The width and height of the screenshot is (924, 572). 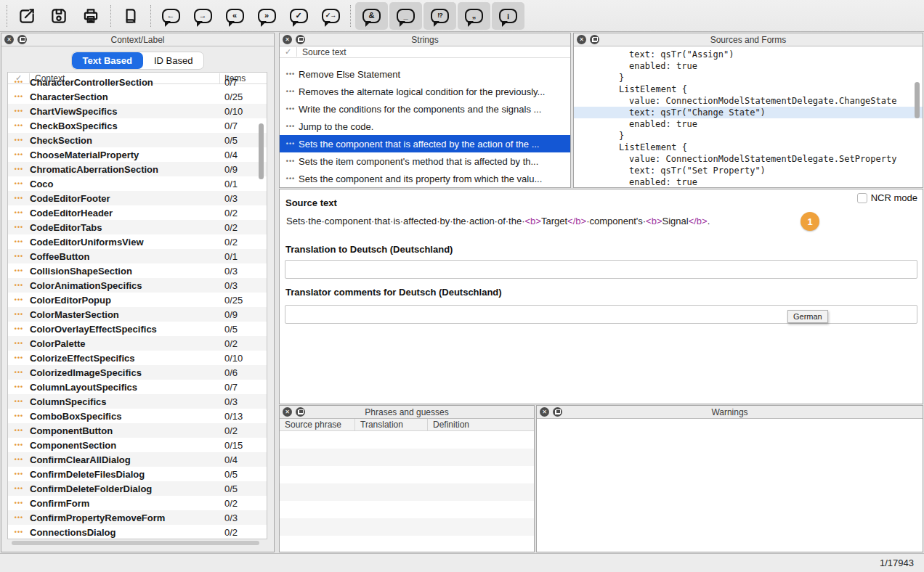 I want to click on next-unfinished-button: →, so click(x=203, y=16).